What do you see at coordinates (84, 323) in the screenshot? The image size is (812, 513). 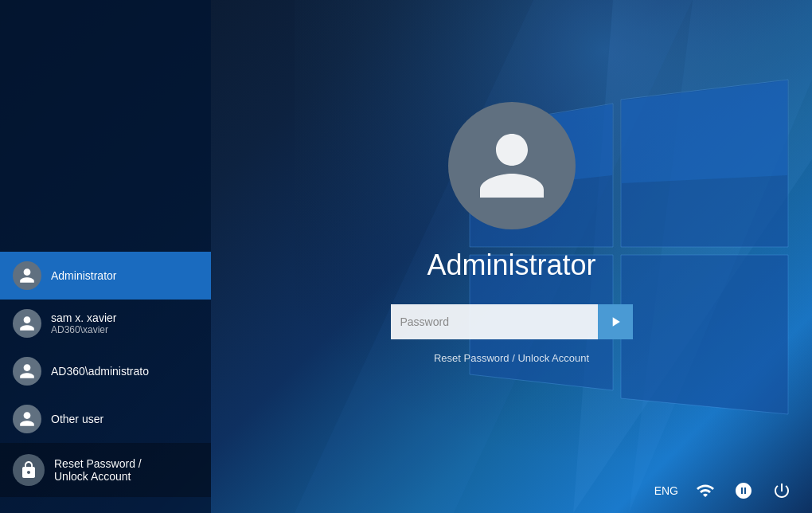 I see `sam-info: sam x. xavier AD360\xavier` at bounding box center [84, 323].